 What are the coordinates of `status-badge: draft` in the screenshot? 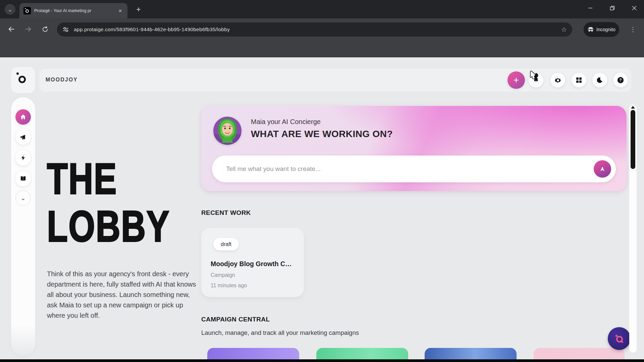 It's located at (226, 244).